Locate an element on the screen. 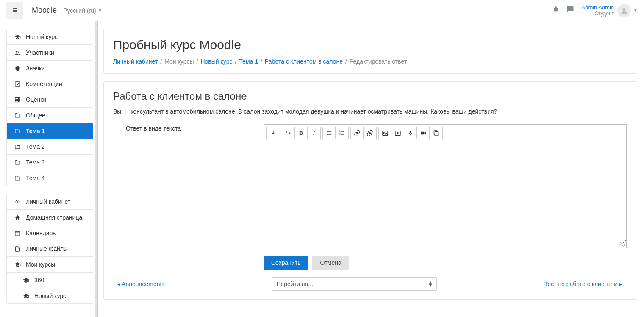 The image size is (644, 317). sidebar-item-s1-4: Оценки is located at coordinates (50, 100).